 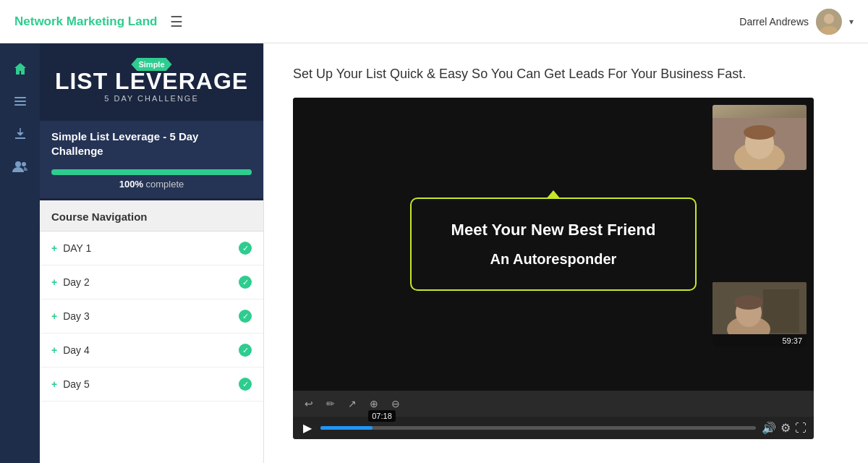 What do you see at coordinates (151, 98) in the screenshot?
I see `five-day-subtitle: 5 DAY CHALLENGE` at bounding box center [151, 98].